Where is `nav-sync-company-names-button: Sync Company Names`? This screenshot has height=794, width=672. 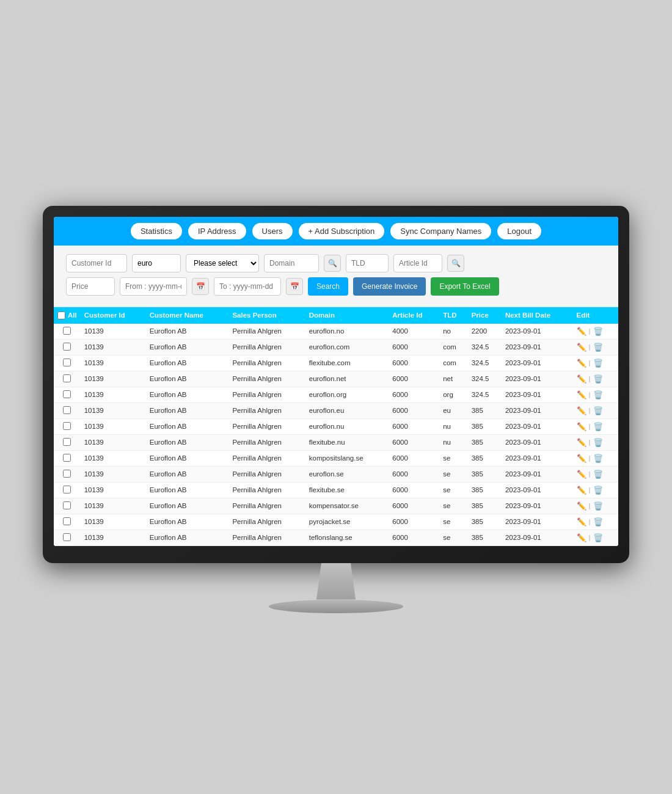
nav-sync-company-names-button: Sync Company Names is located at coordinates (441, 231).